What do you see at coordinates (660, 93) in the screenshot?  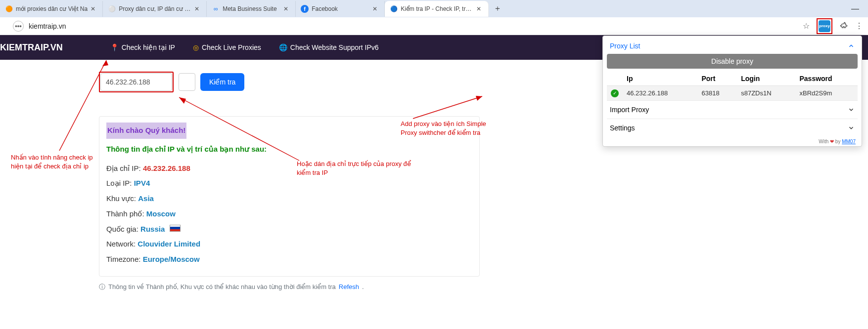 I see `cell-ip: 46.232.26.188` at bounding box center [660, 93].